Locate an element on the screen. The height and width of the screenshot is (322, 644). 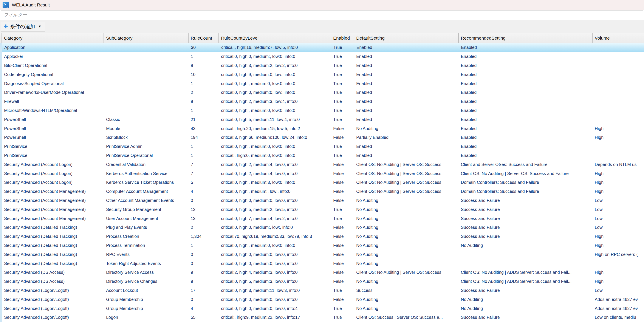
table-row: Security Advanced (Logon/Logoff)Logon55c… is located at coordinates (323, 318).